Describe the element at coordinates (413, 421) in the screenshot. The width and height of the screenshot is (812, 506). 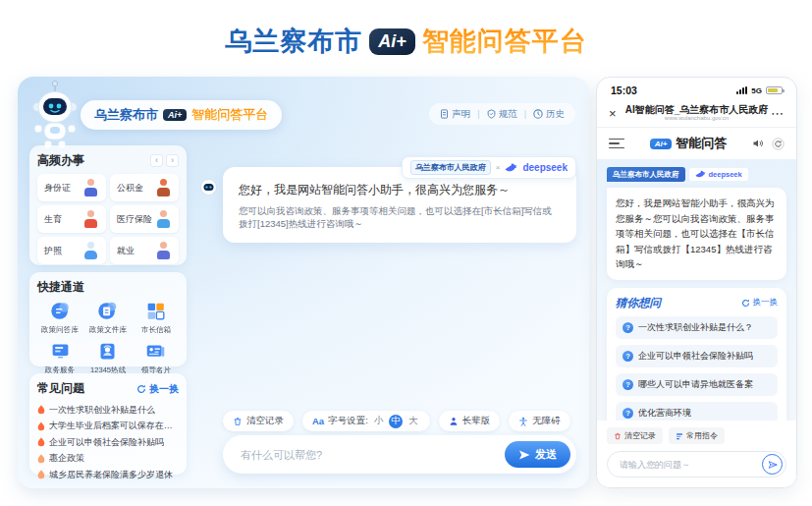
I see `font-large-option: 大` at that location.